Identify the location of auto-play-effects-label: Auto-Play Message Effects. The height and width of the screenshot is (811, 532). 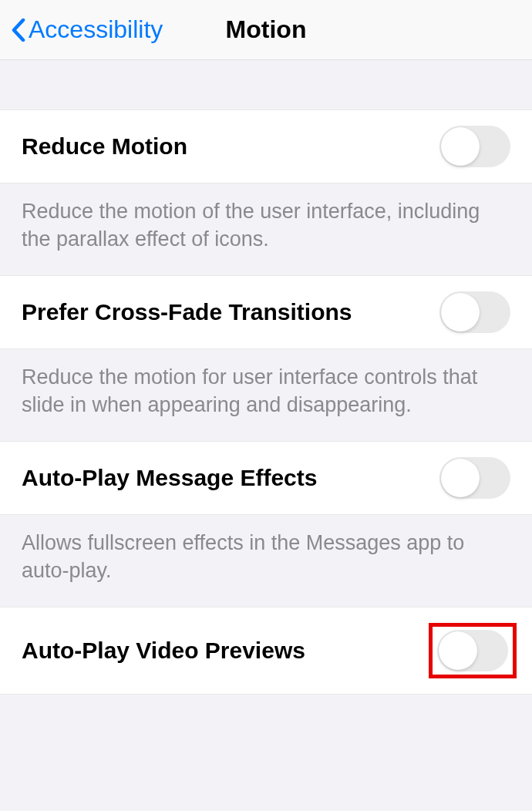
(170, 478).